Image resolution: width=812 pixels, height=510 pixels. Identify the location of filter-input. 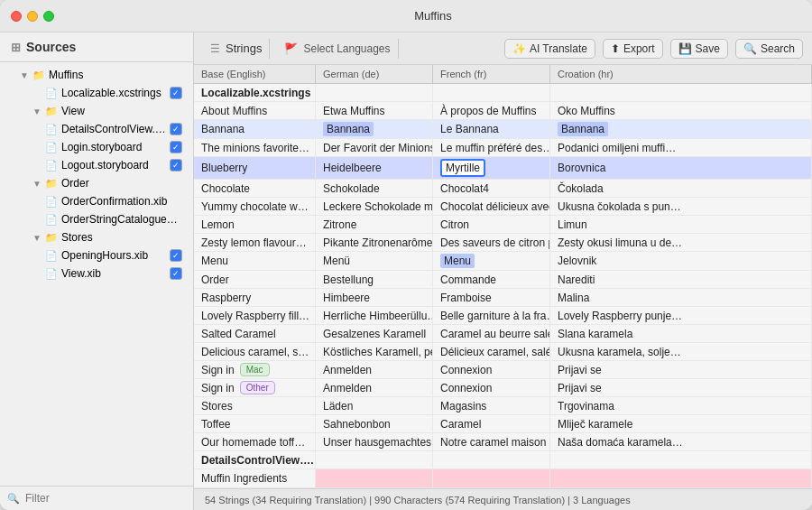
(106, 498).